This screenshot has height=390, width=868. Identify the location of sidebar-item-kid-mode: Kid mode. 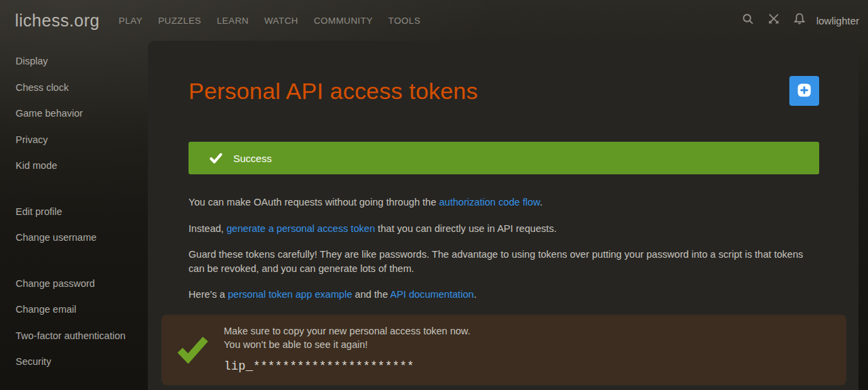
(74, 165).